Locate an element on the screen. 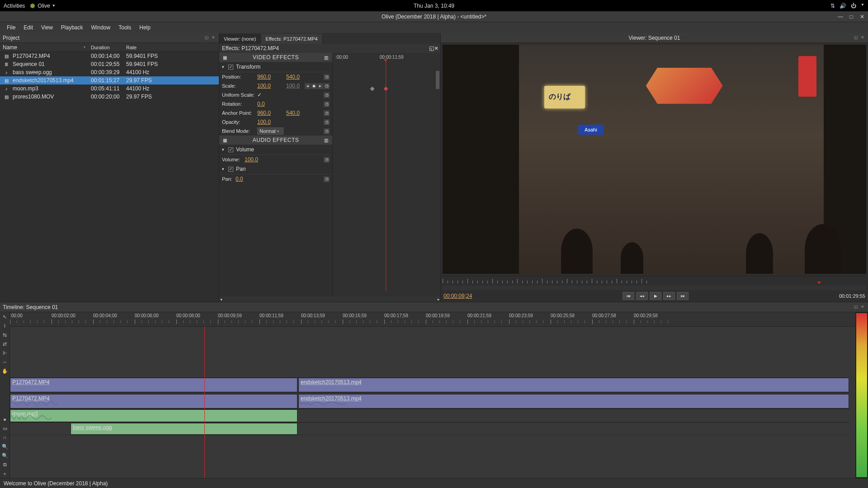  step-forward-button: ▸▸ is located at coordinates (669, 296).